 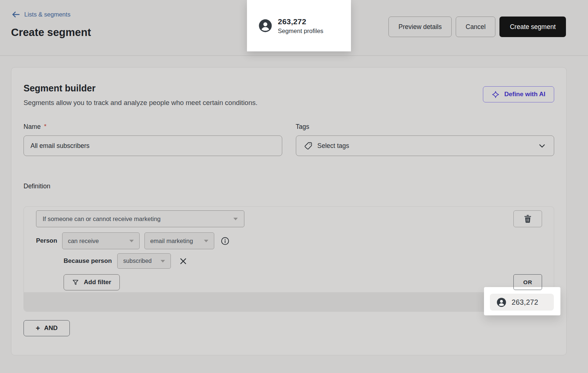 What do you see at coordinates (522, 302) in the screenshot?
I see `segment-count-strip: 263,272` at bounding box center [522, 302].